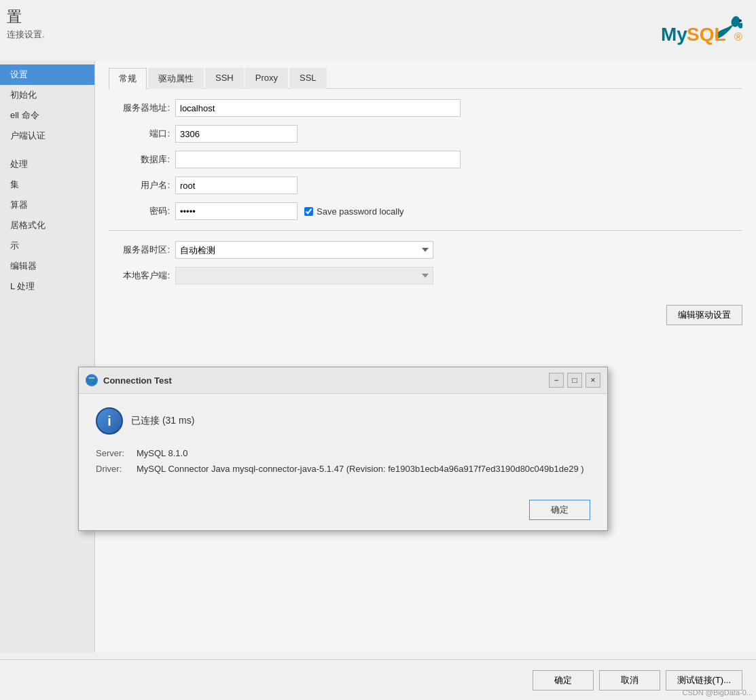 This screenshot has height=700, width=756. Describe the element at coordinates (343, 454) in the screenshot. I see `server-detail-row: Server: MySQL 8.1.0` at that location.